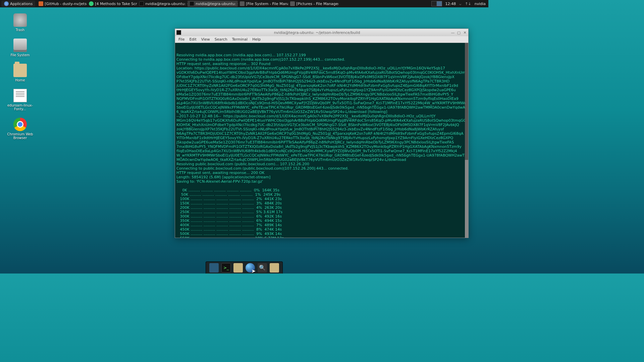  I want to click on workspace-switcher, so click(437, 4).